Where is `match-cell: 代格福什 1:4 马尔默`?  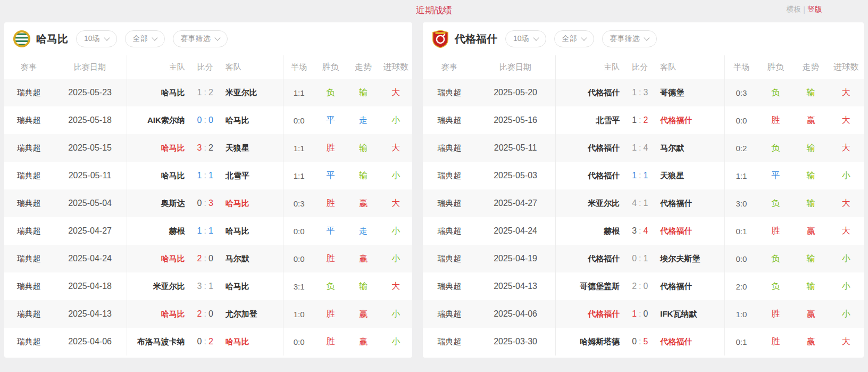 match-cell: 代格福什 1:4 马尔默 is located at coordinates (640, 148).